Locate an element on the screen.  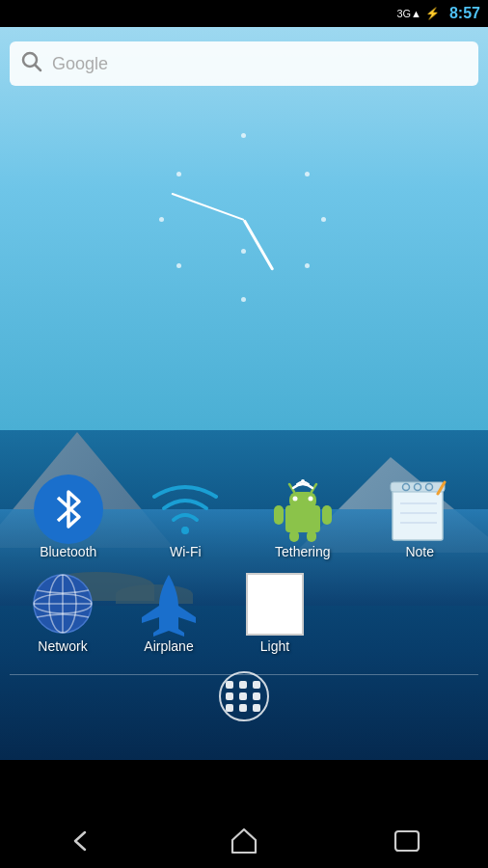
app-item-tethering: Tethering is located at coordinates (303, 517).